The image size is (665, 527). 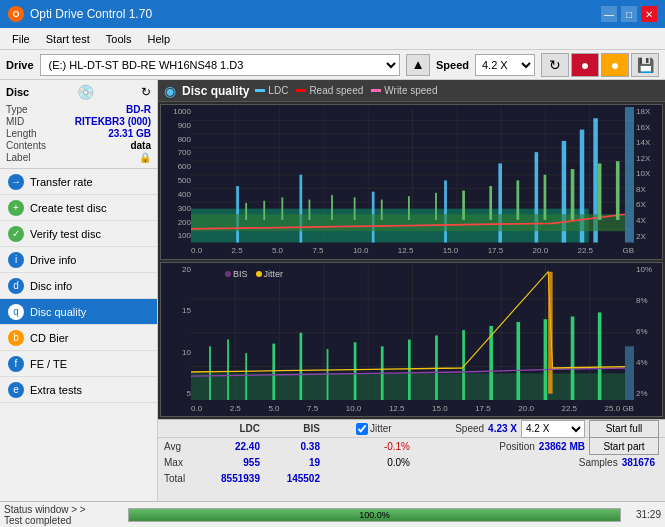 I want to click on refresh-button: ↻, so click(x=555, y=65).